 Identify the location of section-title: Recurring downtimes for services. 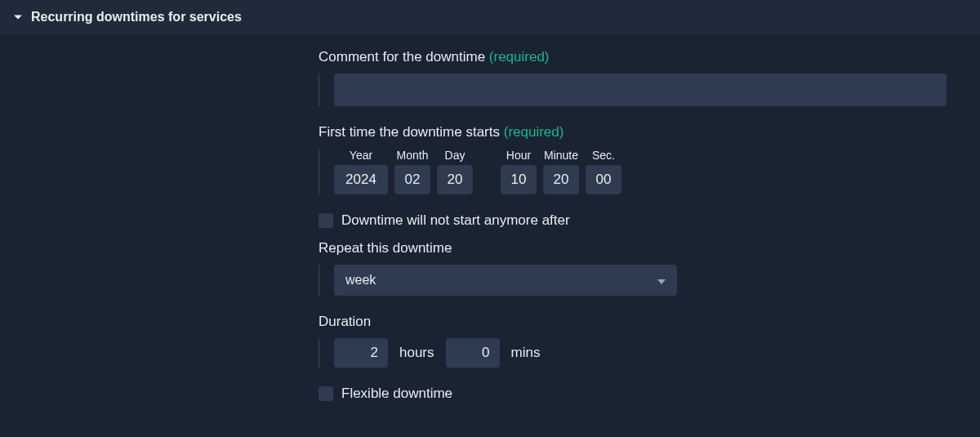
(136, 17).